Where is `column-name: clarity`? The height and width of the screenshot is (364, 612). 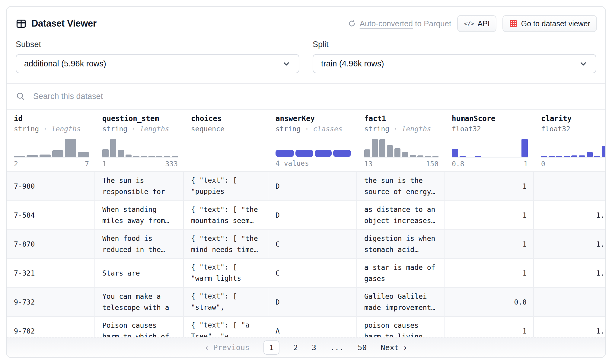
column-name: clarity is located at coordinates (573, 119).